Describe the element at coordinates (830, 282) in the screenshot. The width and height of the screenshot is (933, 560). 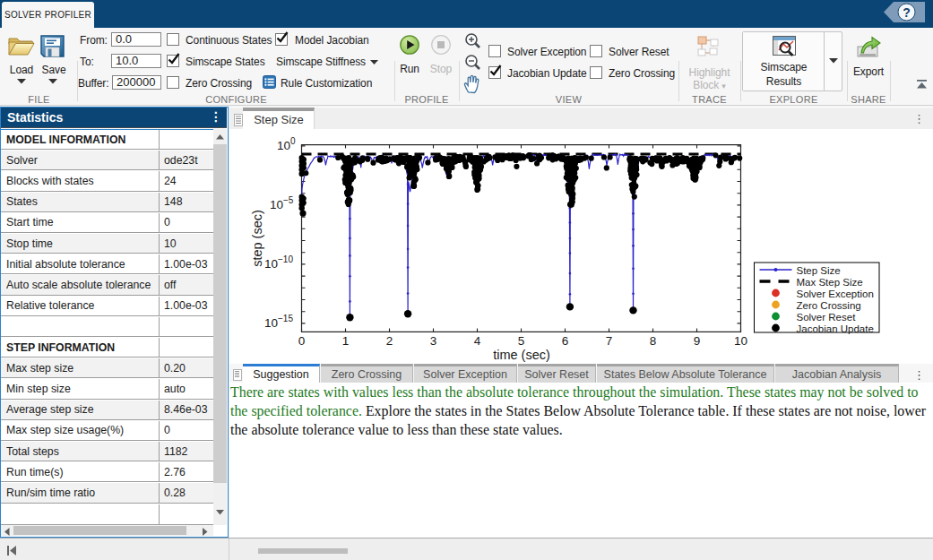
I see `svg-text: Max Step Size` at that location.